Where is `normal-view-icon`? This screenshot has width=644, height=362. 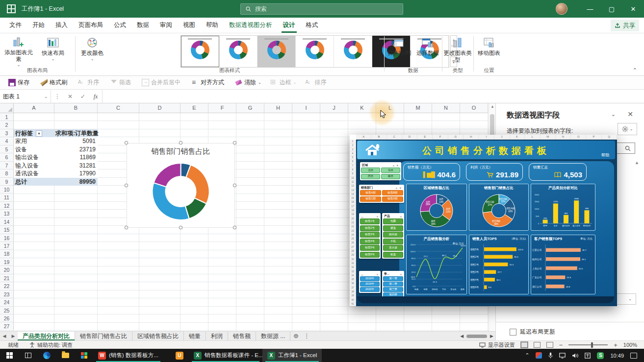
normal-view-icon is located at coordinates (524, 345).